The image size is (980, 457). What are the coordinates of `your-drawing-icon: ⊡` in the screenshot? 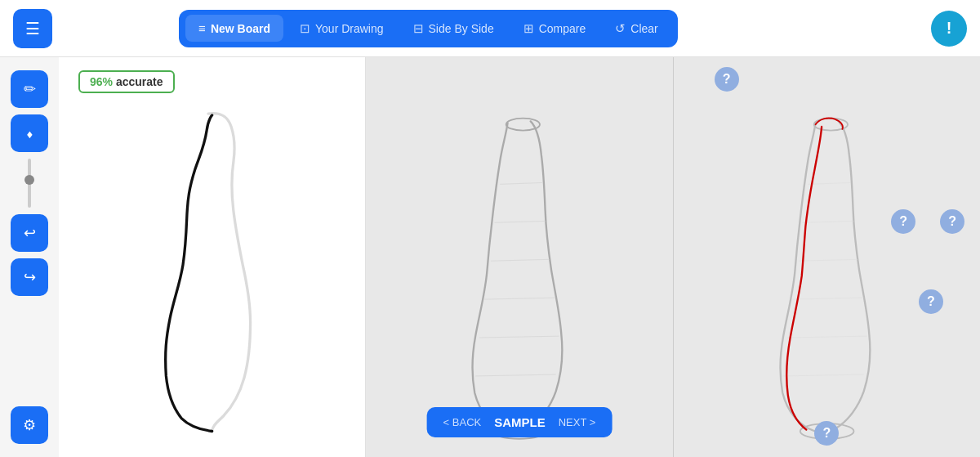 It's located at (305, 29).